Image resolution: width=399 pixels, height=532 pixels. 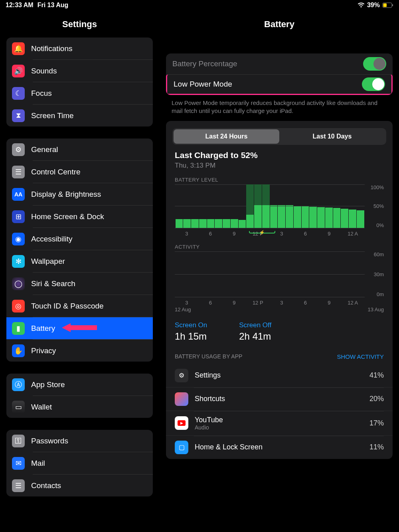 I want to click on sidebar-item-display: AADisplay & Brightness, so click(x=80, y=194).